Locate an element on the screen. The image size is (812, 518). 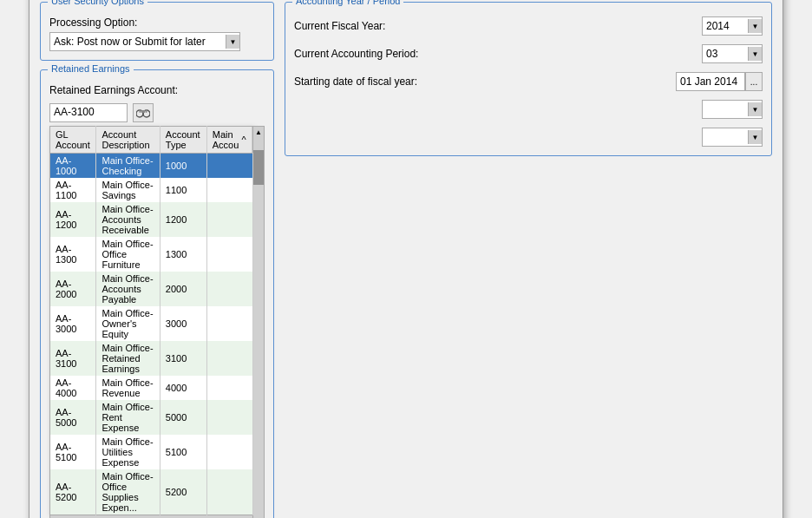
accounting-year-title: Accounting Year / Period is located at coordinates (348, 3).